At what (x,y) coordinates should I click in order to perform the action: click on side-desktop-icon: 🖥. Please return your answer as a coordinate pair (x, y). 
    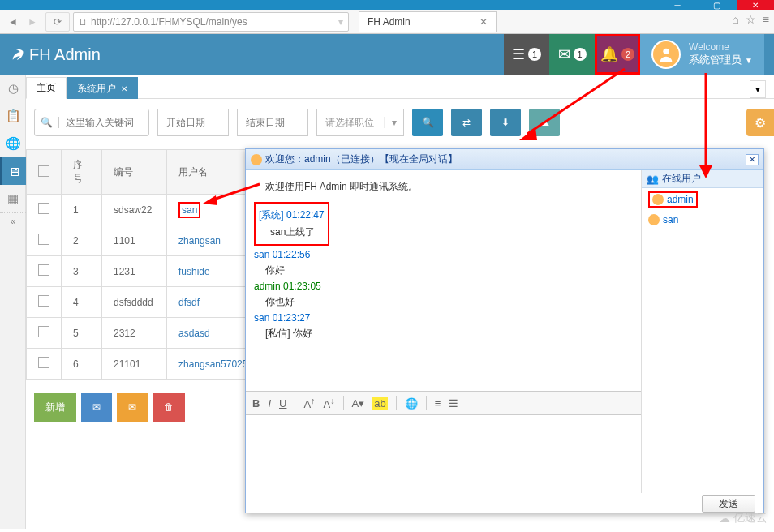
    Looking at the image, I should click on (13, 171).